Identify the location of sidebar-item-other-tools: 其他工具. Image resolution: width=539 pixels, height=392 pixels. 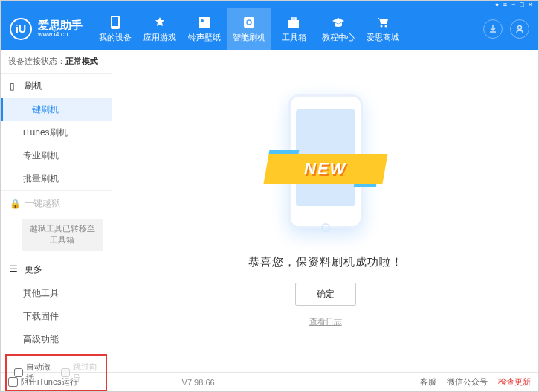
(57, 293).